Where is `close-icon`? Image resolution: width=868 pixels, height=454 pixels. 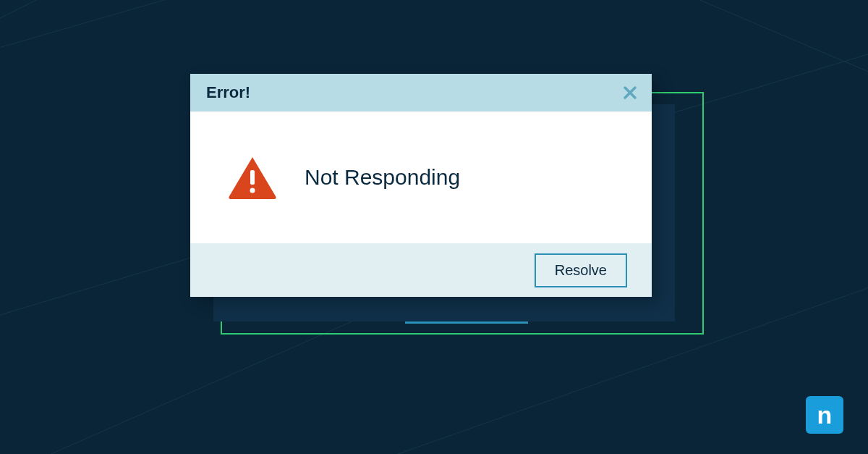 close-icon is located at coordinates (630, 93).